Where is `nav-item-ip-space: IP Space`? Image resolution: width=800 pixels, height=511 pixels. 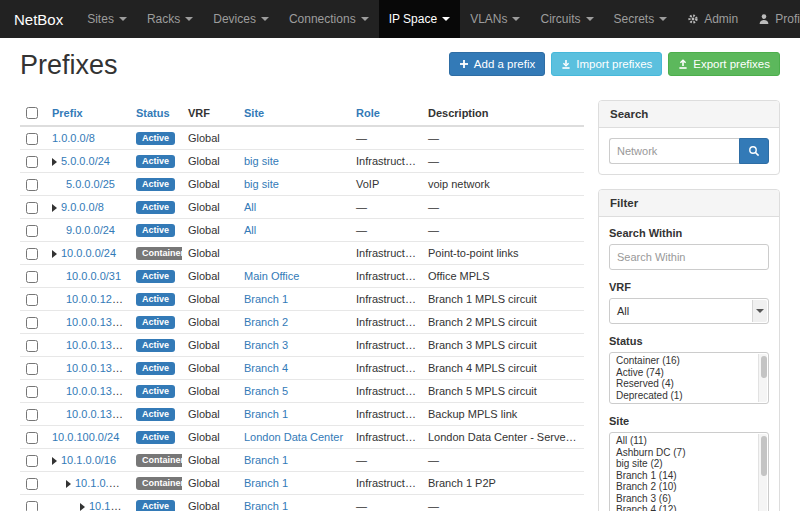 nav-item-ip-space: IP Space is located at coordinates (420, 19).